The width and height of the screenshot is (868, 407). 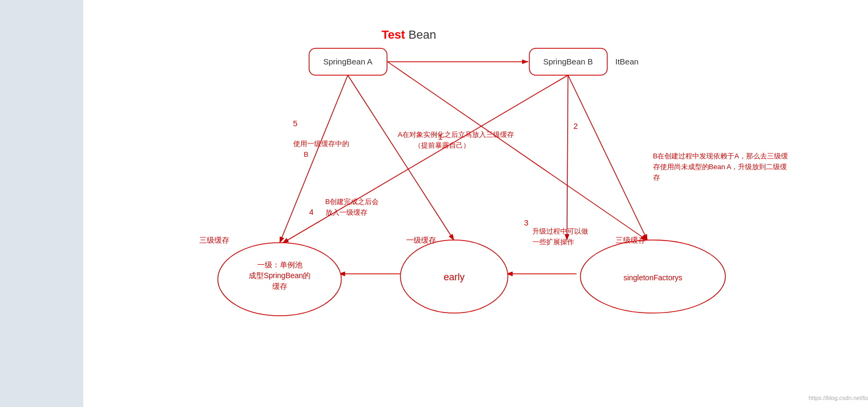 What do you see at coordinates (656, 177) in the screenshot?
I see `ann-b-depends-a-3: 存` at bounding box center [656, 177].